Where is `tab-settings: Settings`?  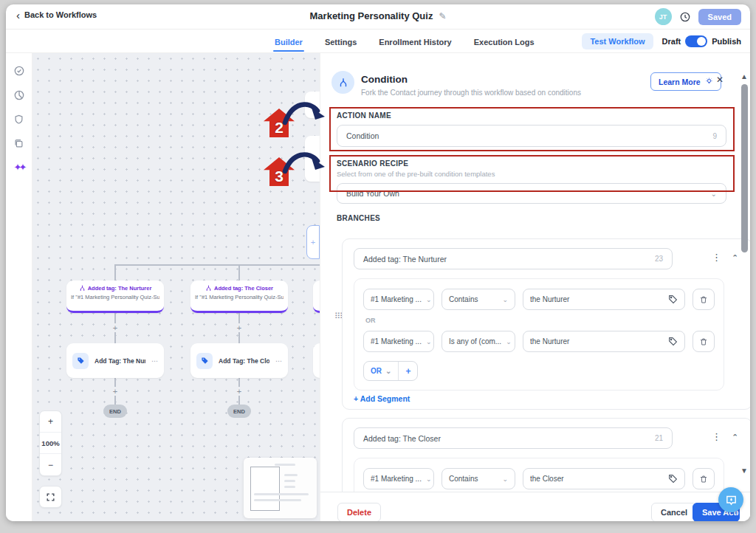 tab-settings: Settings is located at coordinates (341, 41).